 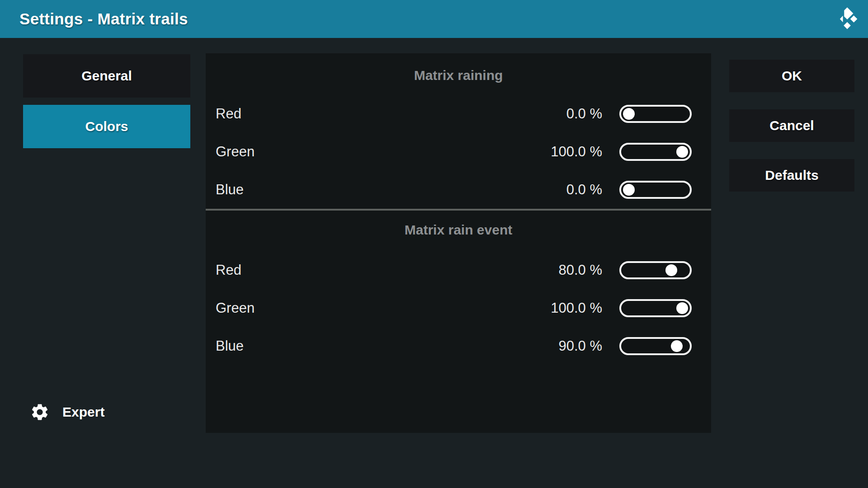 I want to click on kodi-logo-icon, so click(x=847, y=19).